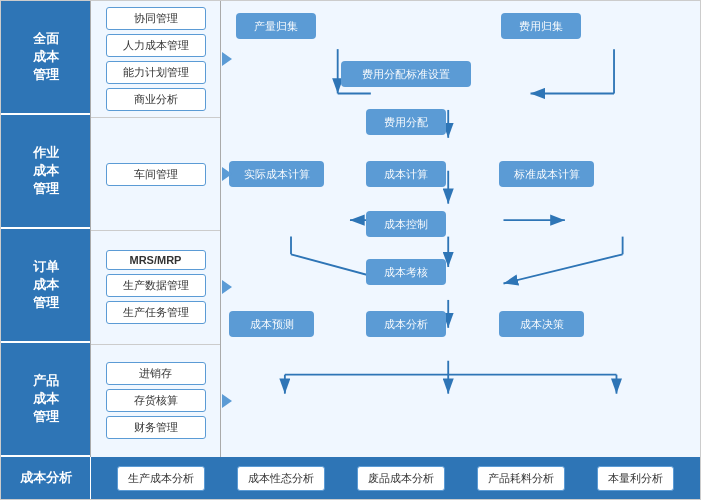  I want to click on flow-shiji: 实际成本计算, so click(276, 174).